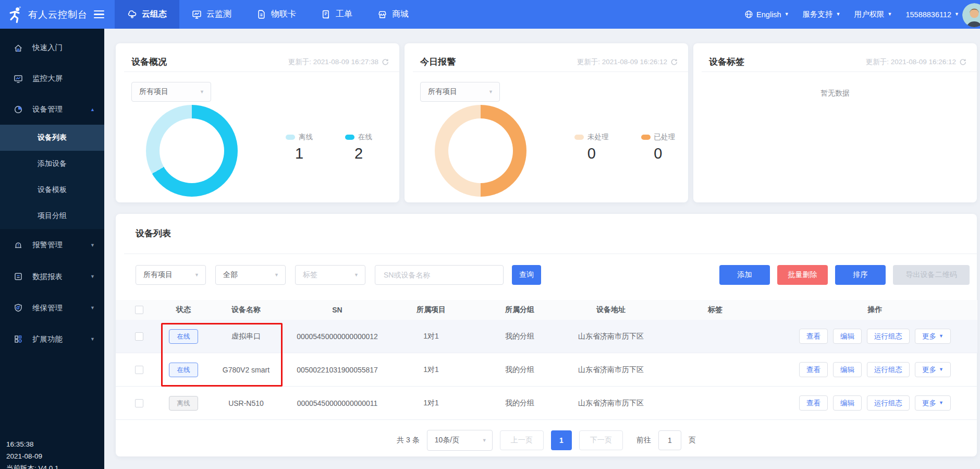  Describe the element at coordinates (52, 138) in the screenshot. I see `sidebar-item-device-list: 设备列表` at that location.